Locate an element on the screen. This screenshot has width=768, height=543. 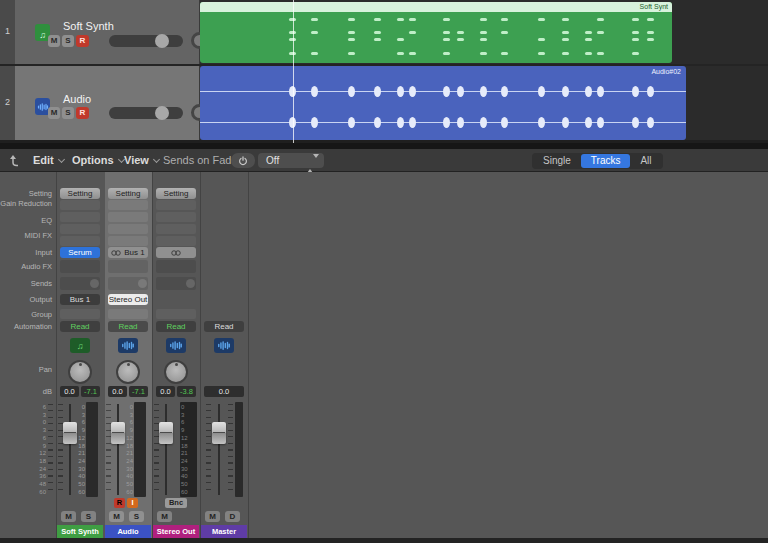
power-button is located at coordinates (243, 160).